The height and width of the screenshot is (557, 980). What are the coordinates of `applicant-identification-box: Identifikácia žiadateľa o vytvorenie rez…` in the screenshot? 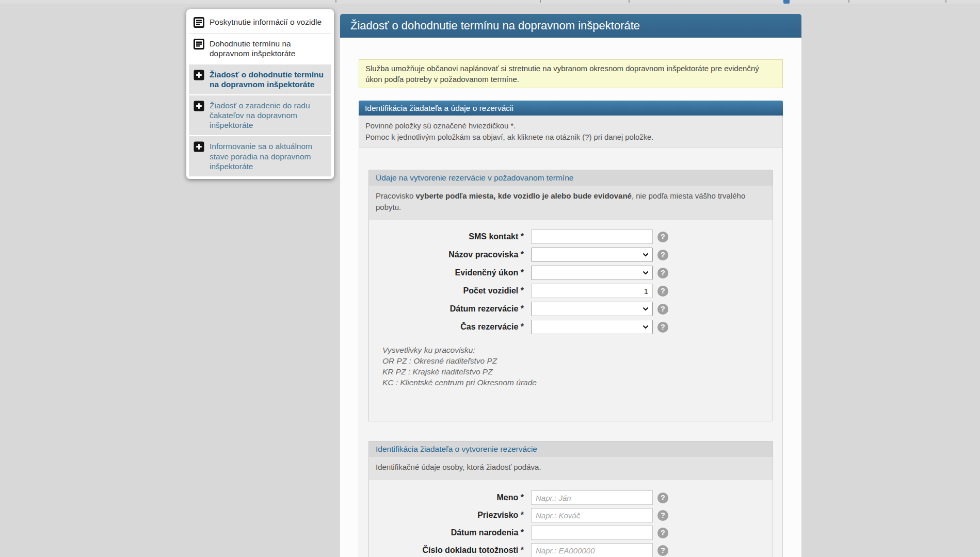 It's located at (571, 499).